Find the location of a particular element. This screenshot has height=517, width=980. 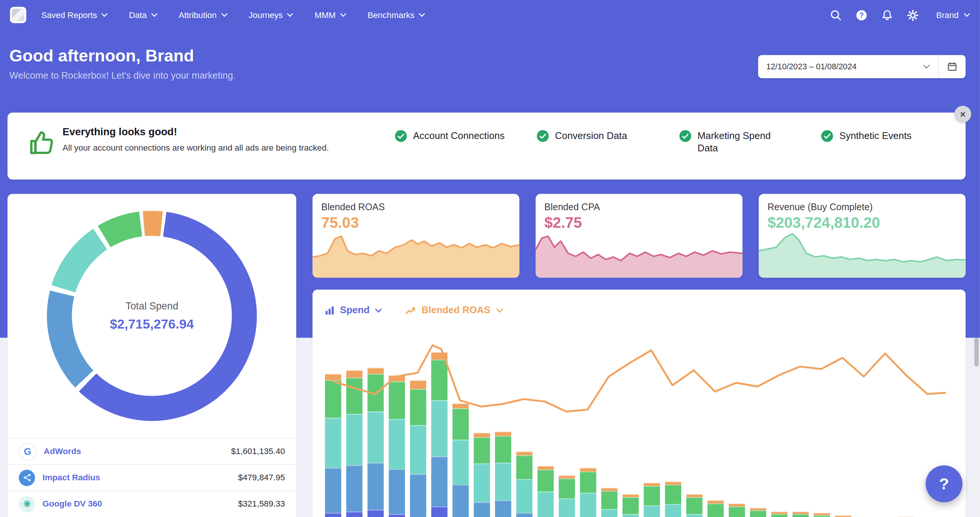

settings-gear-icon is located at coordinates (913, 15).